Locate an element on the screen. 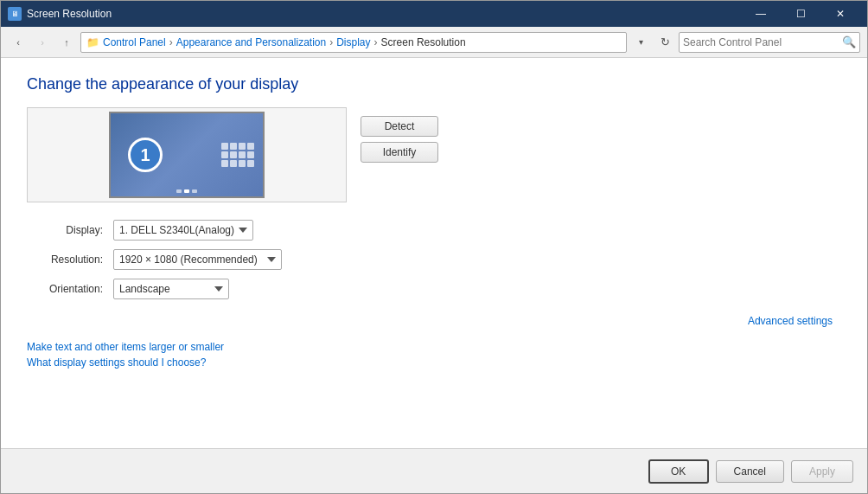 The height and width of the screenshot is (494, 868). display-row: Display: 1. DELL S2340L(Analog) 2. Secon… is located at coordinates (434, 230).